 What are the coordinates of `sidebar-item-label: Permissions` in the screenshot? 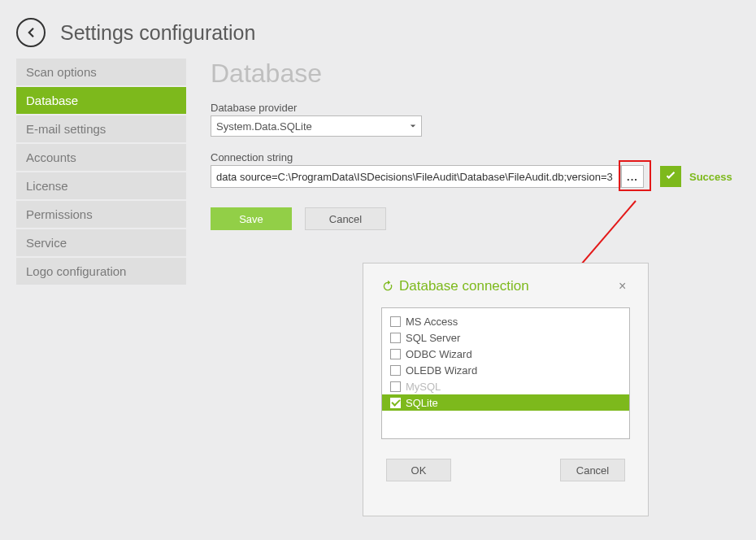 It's located at (59, 215).